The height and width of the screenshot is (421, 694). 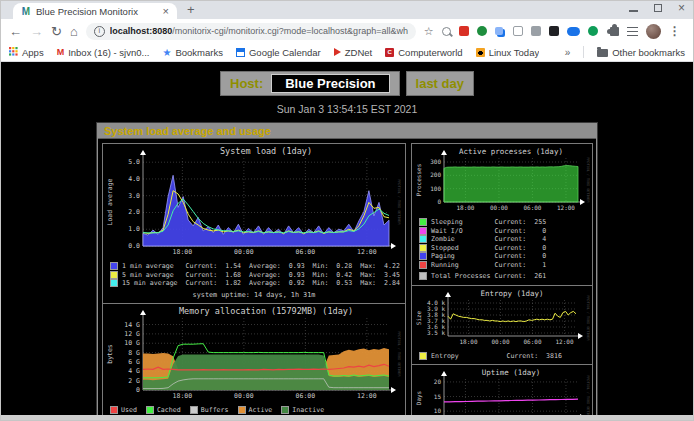 I want to click on computerworld-icon: C, so click(x=390, y=52).